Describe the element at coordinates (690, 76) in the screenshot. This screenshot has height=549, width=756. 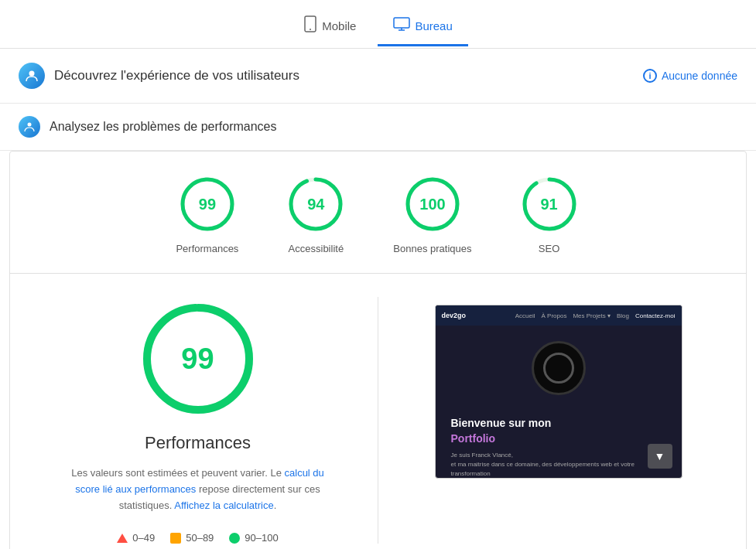
I see `no-data-button: i Aucune donnée` at that location.